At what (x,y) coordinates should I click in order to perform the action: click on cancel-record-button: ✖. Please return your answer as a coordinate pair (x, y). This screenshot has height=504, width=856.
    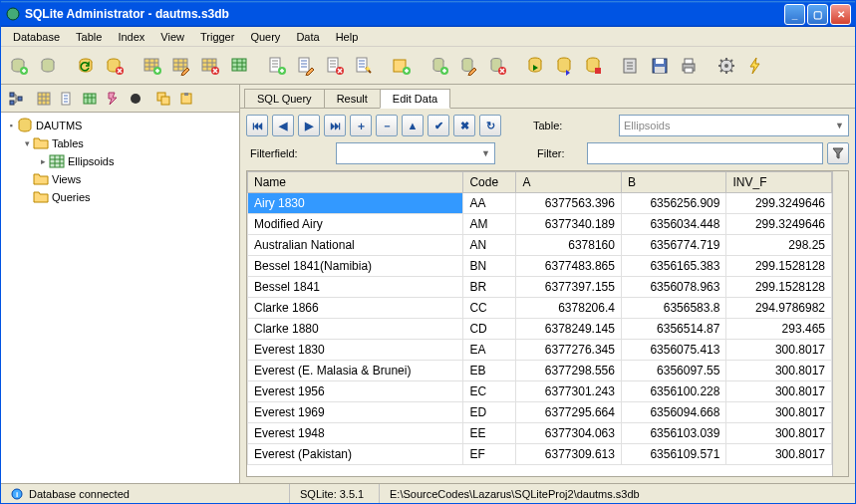
    Looking at the image, I should click on (464, 126).